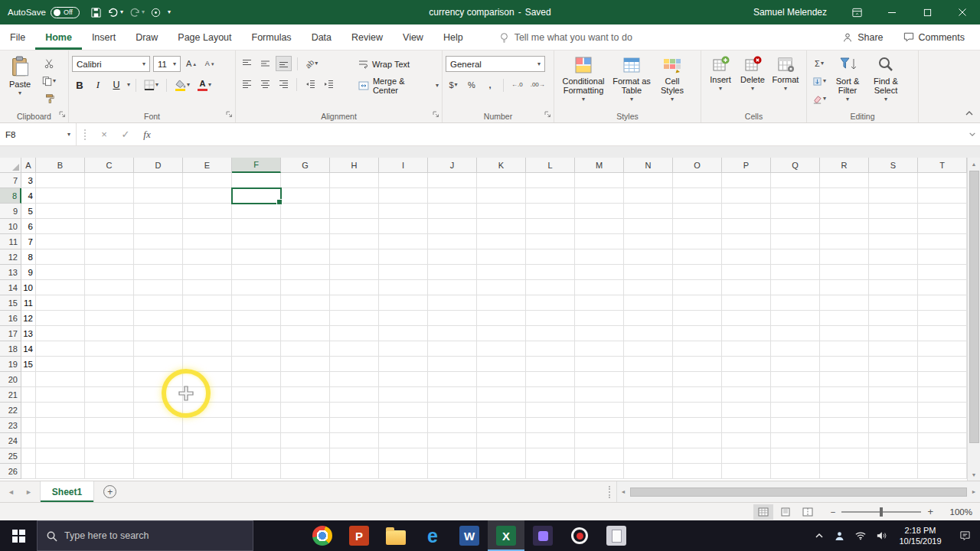  Describe the element at coordinates (561, 135) in the screenshot. I see `formula-input` at that location.